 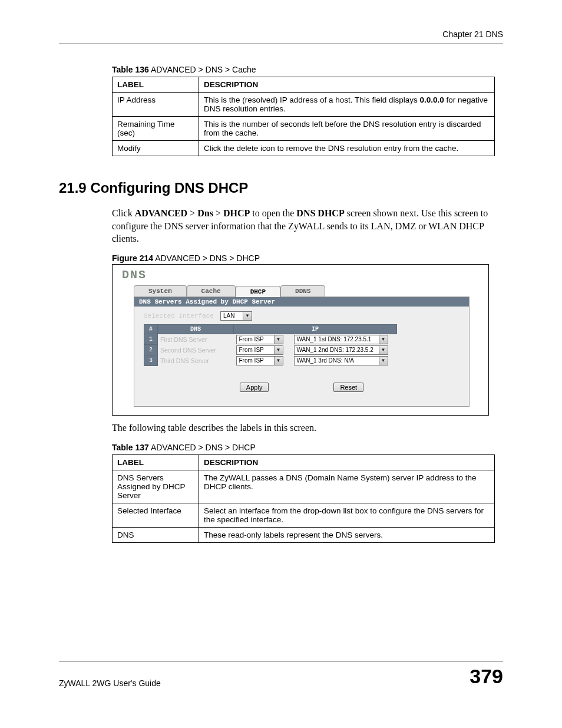 I want to click on dns-th-ip: IP, so click(x=316, y=329).